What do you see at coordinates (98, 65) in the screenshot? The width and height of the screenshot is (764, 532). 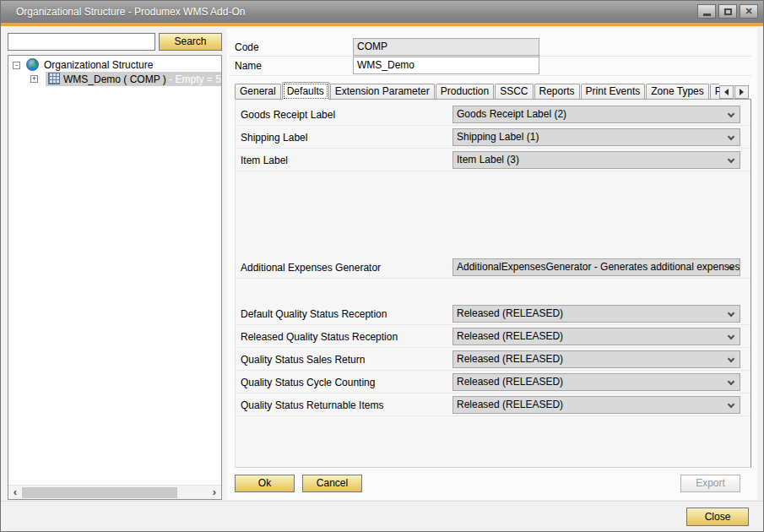 I see `tree-root-item: Organizational Structure` at bounding box center [98, 65].